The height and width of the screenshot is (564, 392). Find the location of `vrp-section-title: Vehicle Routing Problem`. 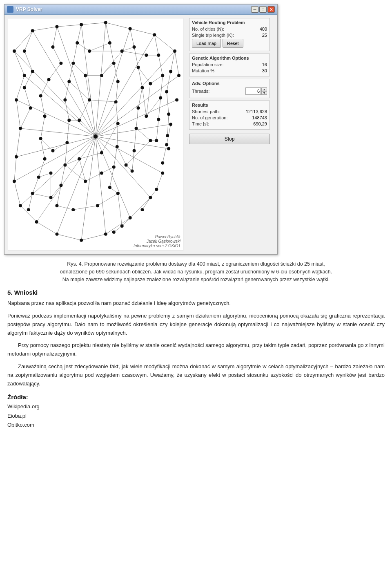

vrp-section-title: Vehicle Routing Problem is located at coordinates (229, 22).